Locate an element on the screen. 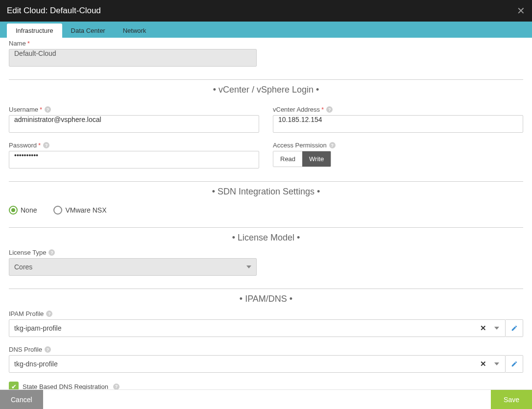 The width and height of the screenshot is (532, 409). section-sdn-title: • SDN Integration Settings • is located at coordinates (266, 190).